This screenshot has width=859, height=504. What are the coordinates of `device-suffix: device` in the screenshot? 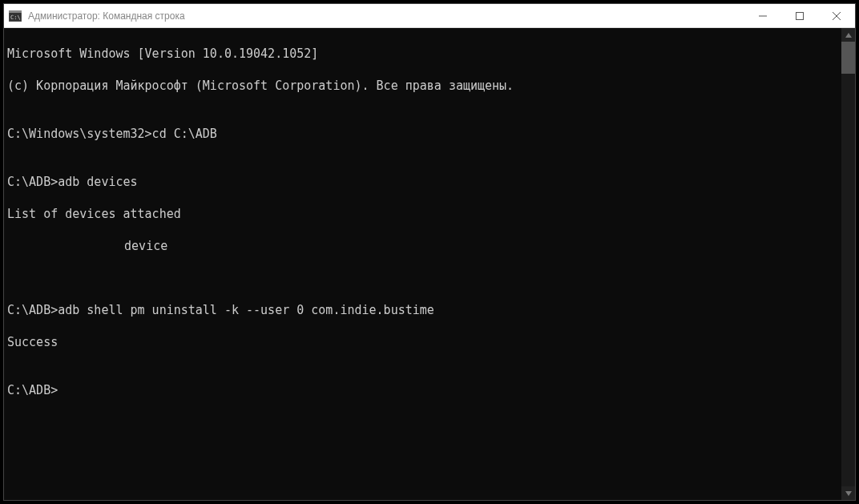 It's located at (139, 246).